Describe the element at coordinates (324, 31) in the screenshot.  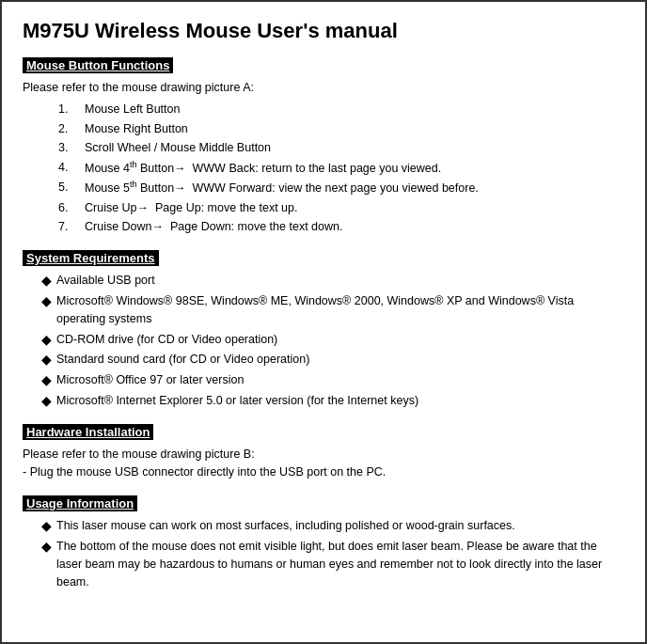
I see `page-title: M975U Wireless Mouse User's manual` at that location.